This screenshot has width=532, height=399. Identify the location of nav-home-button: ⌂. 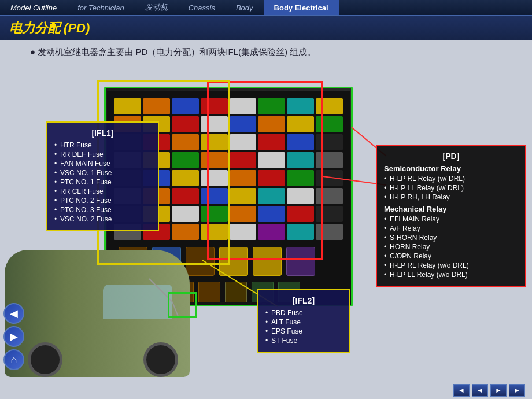
(14, 360).